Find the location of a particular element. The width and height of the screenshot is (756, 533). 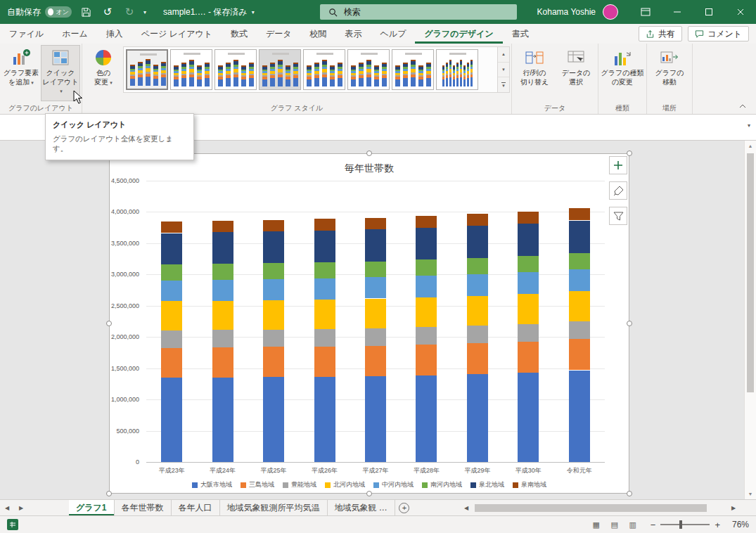

chart-legend: 大阪市地域三島地域豊能地域北河内地域中河内地域南河内地域泉北地域泉南地域 is located at coordinates (369, 485).